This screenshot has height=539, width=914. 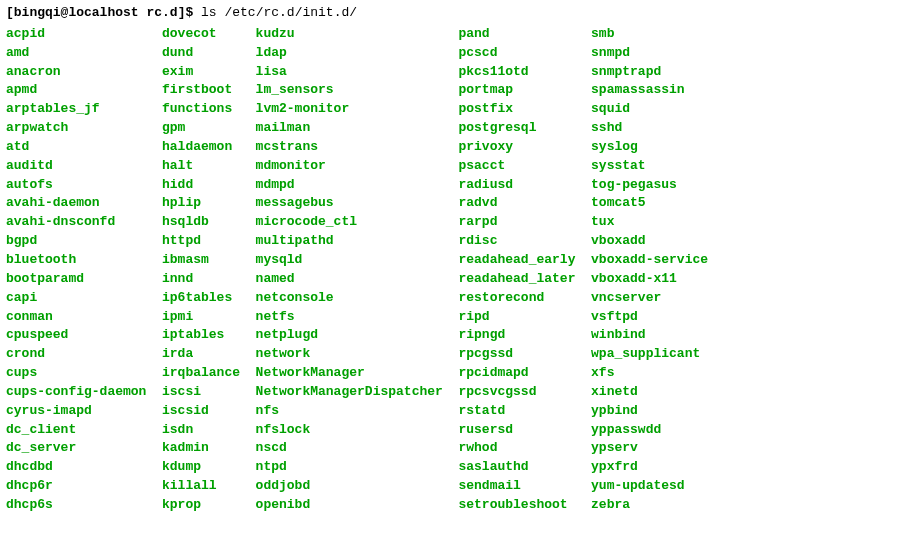 I want to click on file-entry: messagebus, so click(x=350, y=204).